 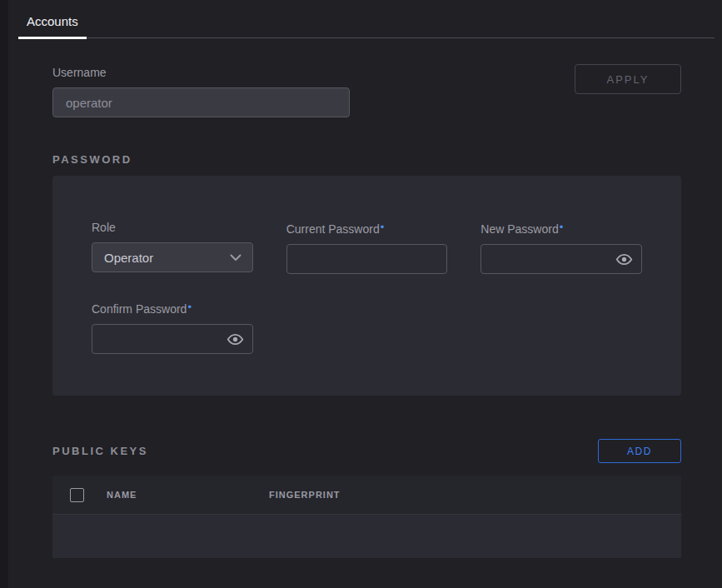 What do you see at coordinates (172, 327) in the screenshot?
I see `confirm-password-field-group: Confirm Password•` at bounding box center [172, 327].